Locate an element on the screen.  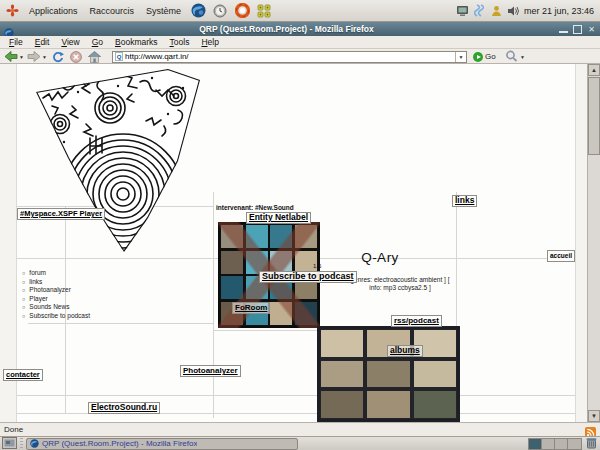
vertical-scrollbar: ▲ ▼ is located at coordinates (594, 243).